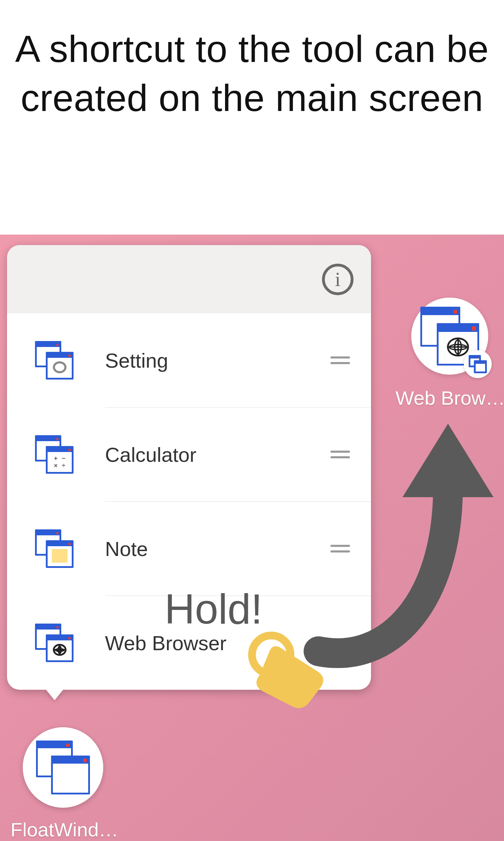 This screenshot has width=504, height=841. Describe the element at coordinates (282, 670) in the screenshot. I see `tap-hold-hand-icon` at that location.